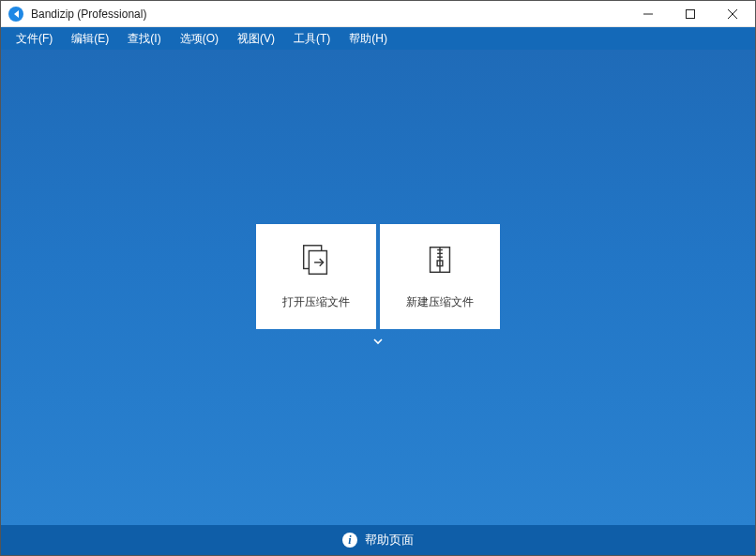  I want to click on open-archive-button: 打开压缩文件, so click(316, 277).